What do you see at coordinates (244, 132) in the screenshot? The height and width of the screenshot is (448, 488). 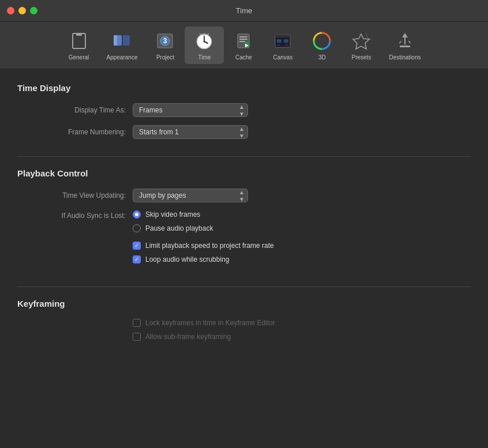 I see `frame-numbering-row: Frame Numbering: Starts from 1 Starts fr…` at bounding box center [244, 132].